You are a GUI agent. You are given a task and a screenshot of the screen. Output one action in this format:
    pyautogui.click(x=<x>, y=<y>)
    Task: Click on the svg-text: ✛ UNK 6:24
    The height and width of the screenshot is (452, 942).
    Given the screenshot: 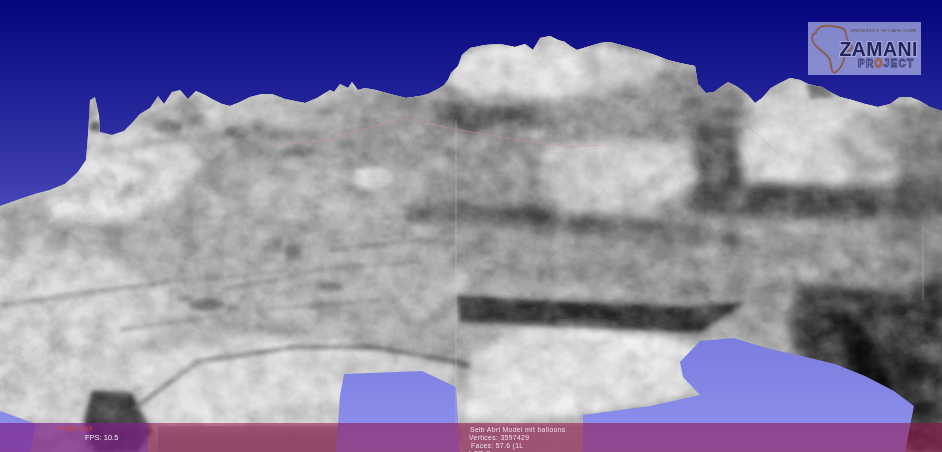 What is the action you would take?
    pyautogui.click(x=75, y=428)
    